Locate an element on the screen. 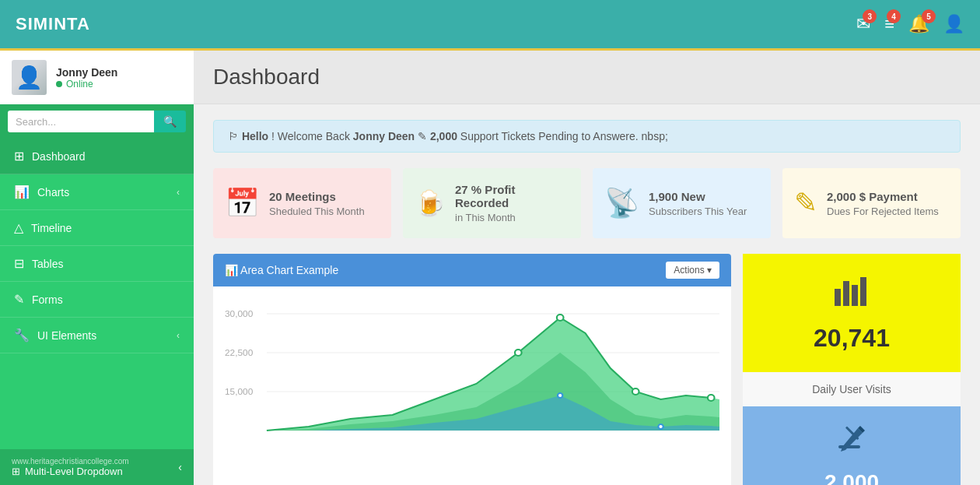 This screenshot has height=485, width=980. chart-actions-button: Actions ▾ is located at coordinates (692, 270).